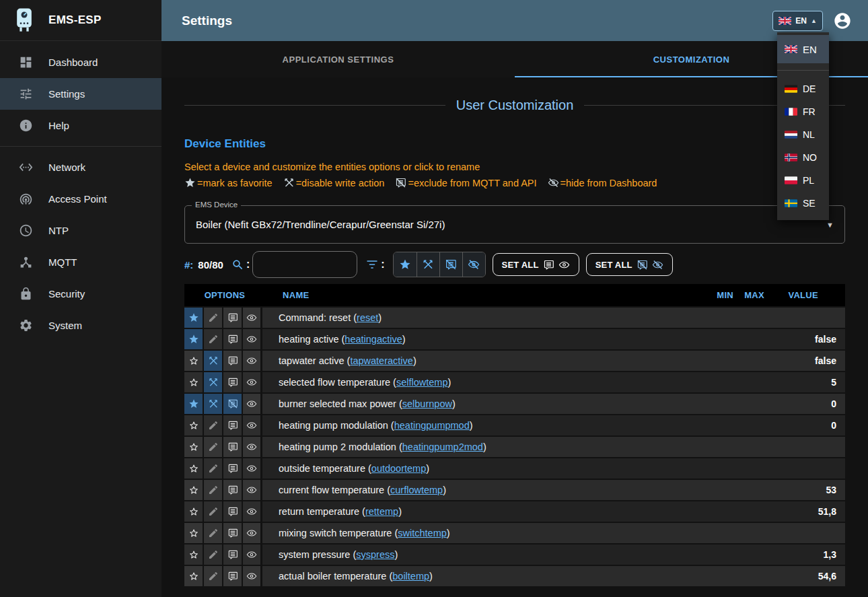  Describe the element at coordinates (798, 21) in the screenshot. I see `language-button: EN ▲` at that location.